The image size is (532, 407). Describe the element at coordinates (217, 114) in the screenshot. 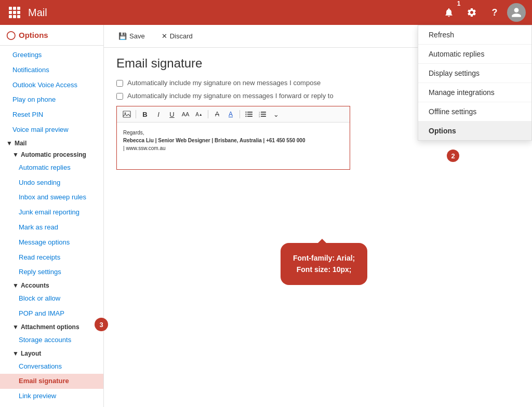

I see `strikethrough-button: A` at that location.